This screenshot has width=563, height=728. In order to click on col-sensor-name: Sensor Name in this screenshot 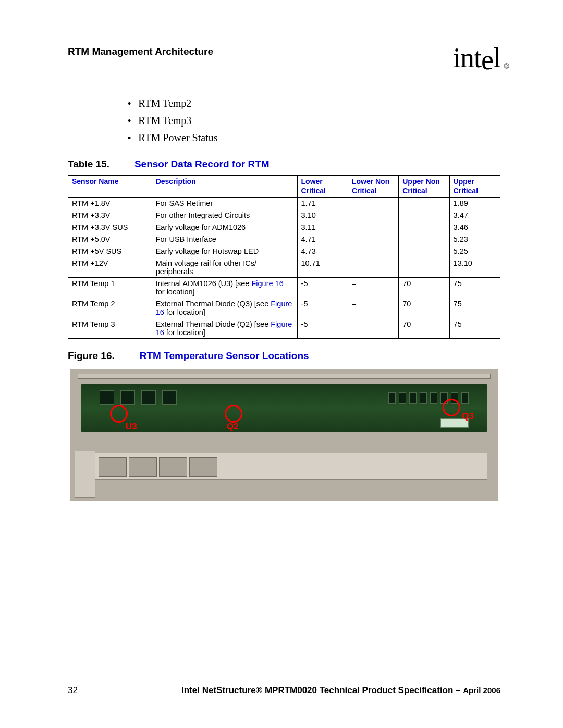, I will do `click(111, 187)`.